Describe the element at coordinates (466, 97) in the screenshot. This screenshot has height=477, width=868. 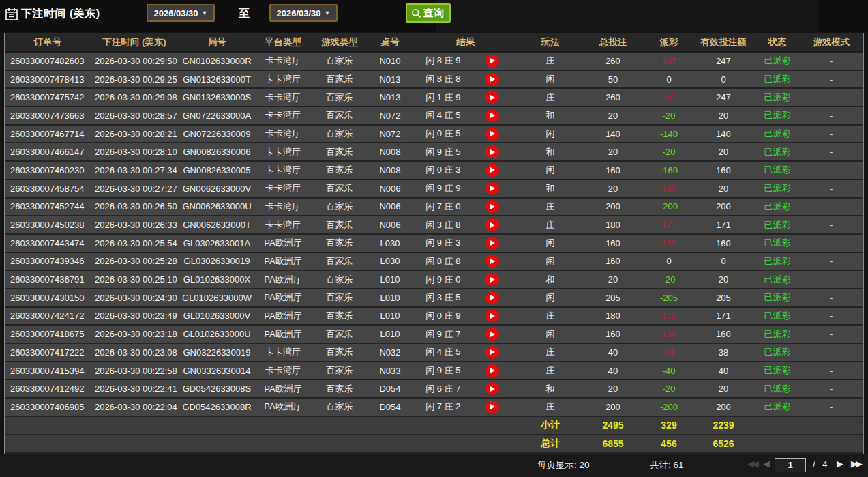
I see `result-cell: 闲 1 庄 9` at that location.